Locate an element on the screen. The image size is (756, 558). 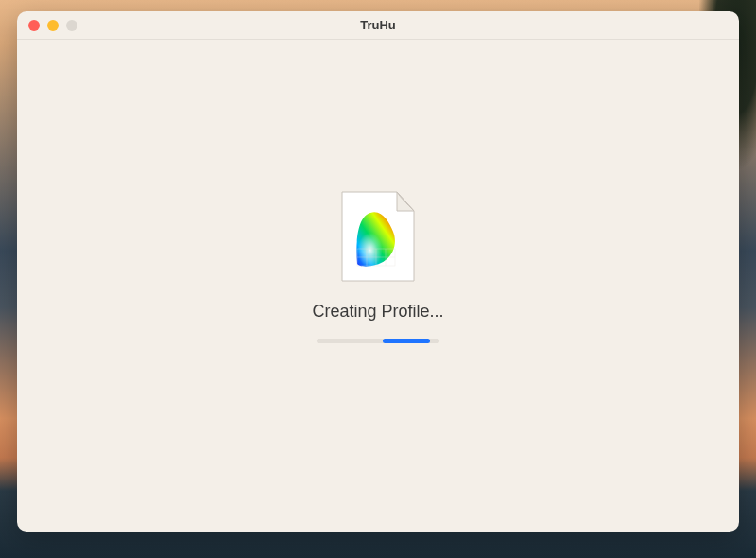
color-profile-file-icon is located at coordinates (378, 237).